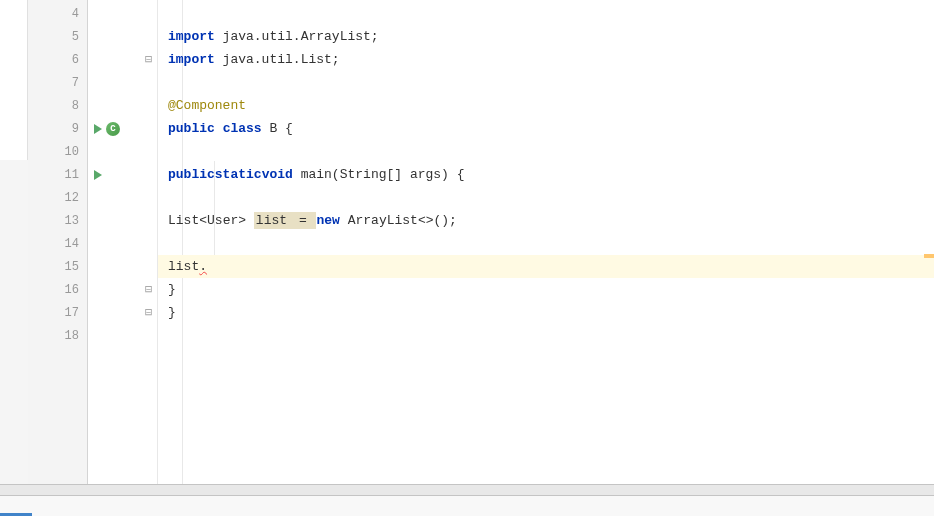 Image resolution: width=934 pixels, height=516 pixels. I want to click on code-line-current: list., so click(546, 266).